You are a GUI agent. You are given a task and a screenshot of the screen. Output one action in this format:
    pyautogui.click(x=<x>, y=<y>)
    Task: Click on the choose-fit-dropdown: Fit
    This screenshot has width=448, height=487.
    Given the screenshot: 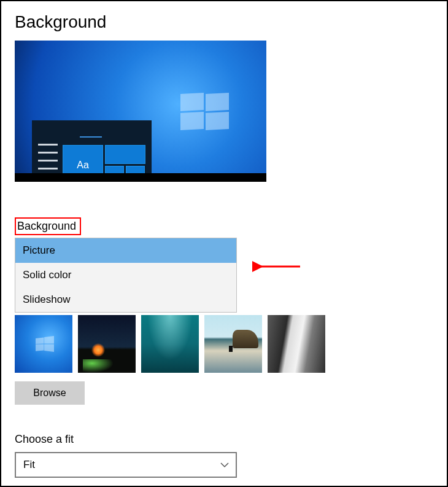 What is the action you would take?
    pyautogui.click(x=126, y=465)
    